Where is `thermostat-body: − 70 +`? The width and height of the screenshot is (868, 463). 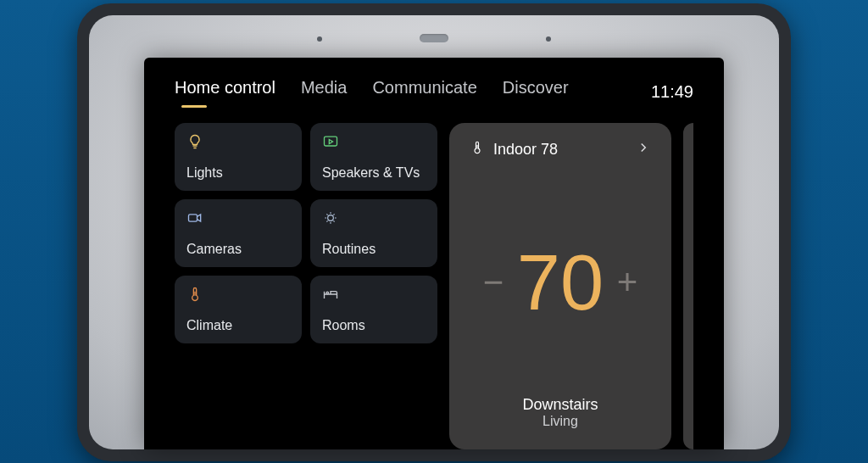
thermostat-body: − 70 + is located at coordinates (560, 282).